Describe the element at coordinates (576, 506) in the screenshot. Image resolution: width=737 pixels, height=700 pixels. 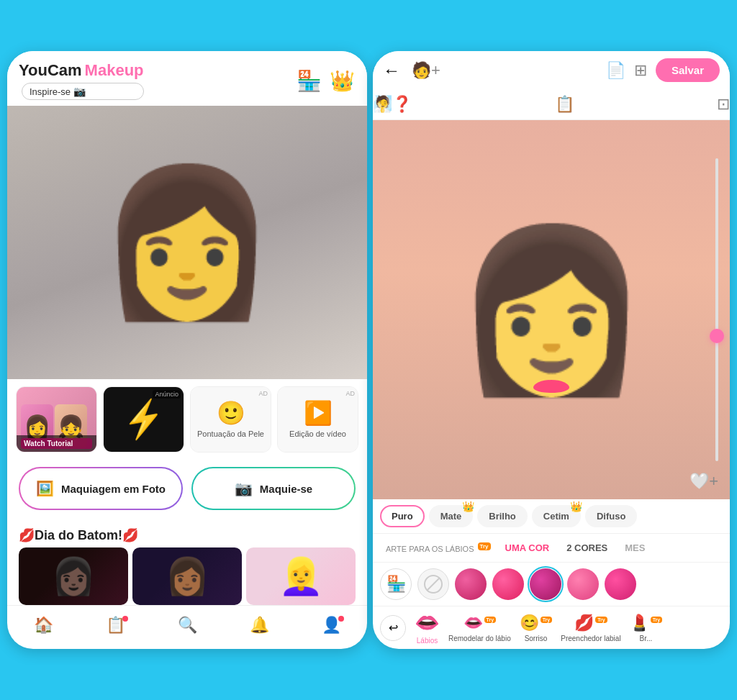
I see `cetim-crown-badge: 👑` at that location.